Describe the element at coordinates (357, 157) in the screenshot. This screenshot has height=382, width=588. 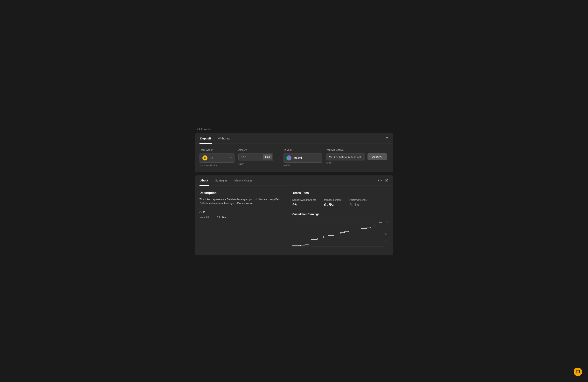
I see `receive-row: 95.178428351022384034 Approve` at that location.